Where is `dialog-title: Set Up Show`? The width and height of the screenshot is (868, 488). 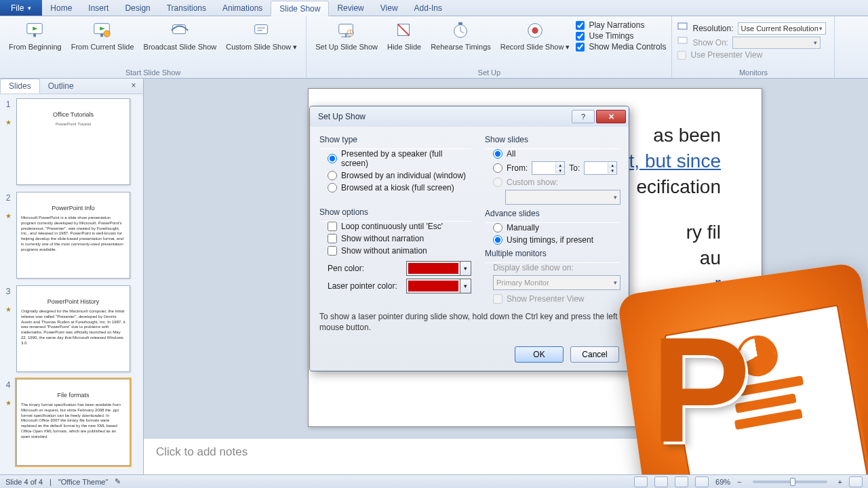 dialog-title: Set Up Show is located at coordinates (342, 117).